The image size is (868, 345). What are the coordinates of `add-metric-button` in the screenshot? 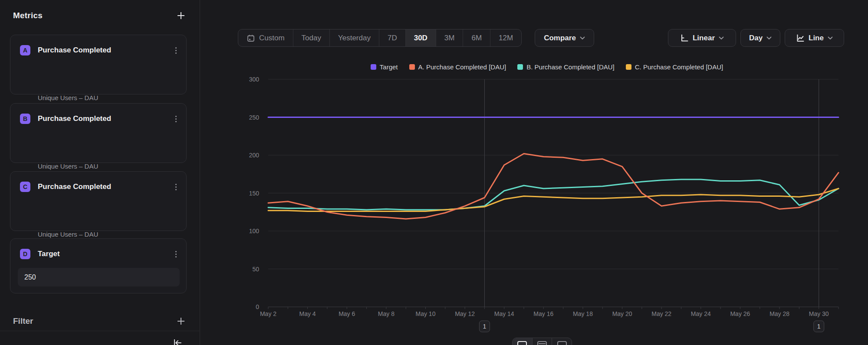 It's located at (181, 16).